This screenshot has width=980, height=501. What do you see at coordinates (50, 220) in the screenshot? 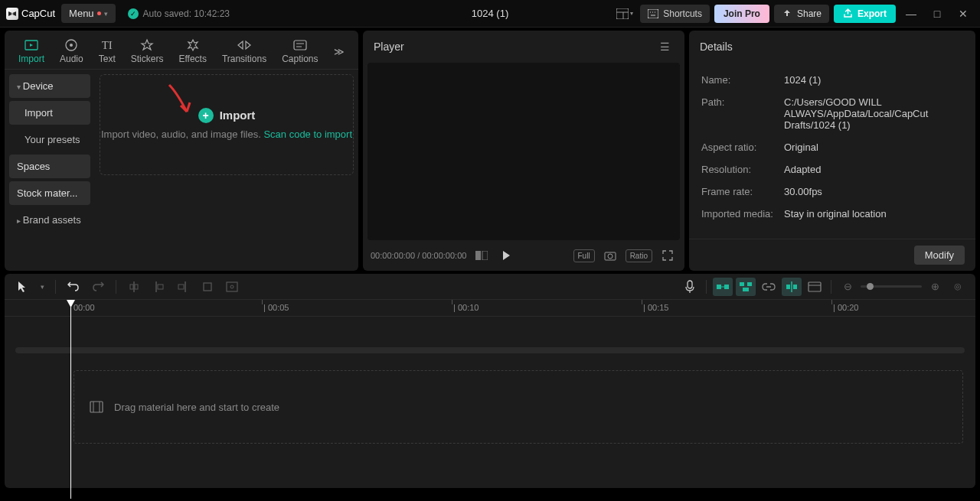
I see `sidebar-item-brand: Brand assets` at bounding box center [50, 220].